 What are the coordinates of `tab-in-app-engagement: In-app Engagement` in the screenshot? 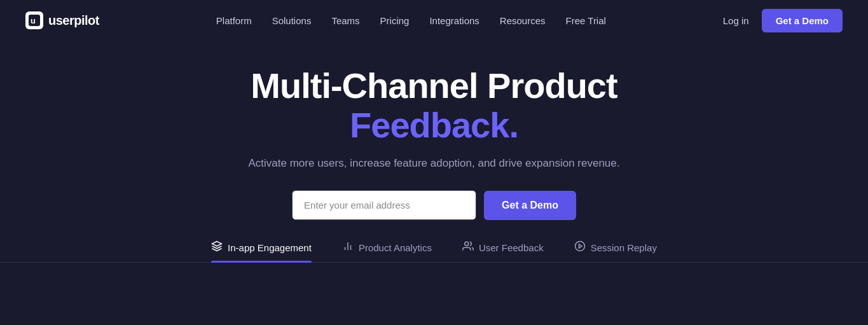 It's located at (261, 251).